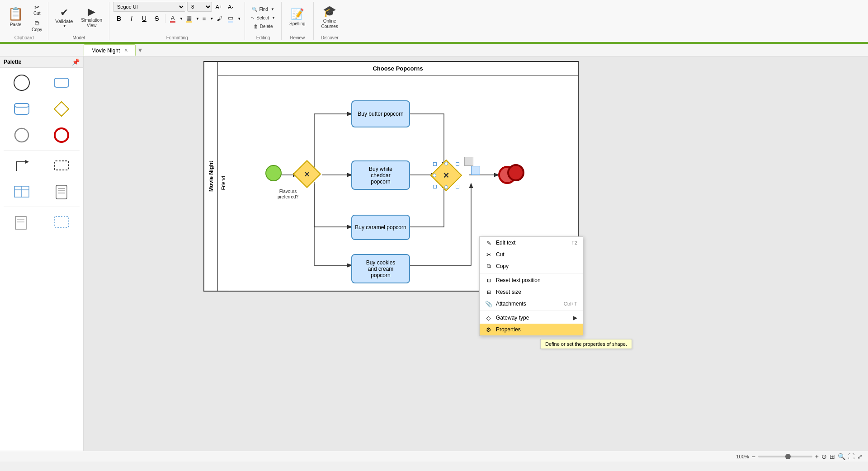  I want to click on conn-left, so click(434, 175).